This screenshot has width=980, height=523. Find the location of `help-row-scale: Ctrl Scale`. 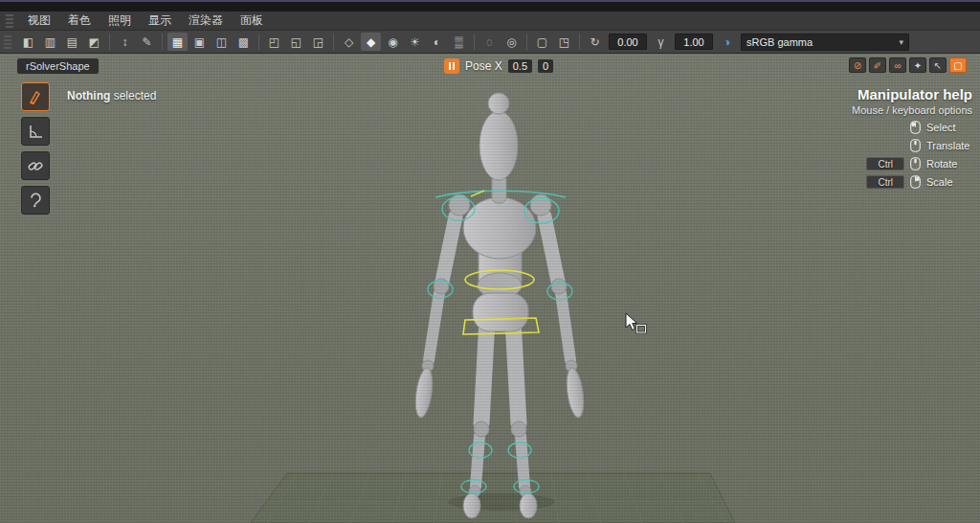

help-row-scale: Ctrl Scale is located at coordinates (862, 182).